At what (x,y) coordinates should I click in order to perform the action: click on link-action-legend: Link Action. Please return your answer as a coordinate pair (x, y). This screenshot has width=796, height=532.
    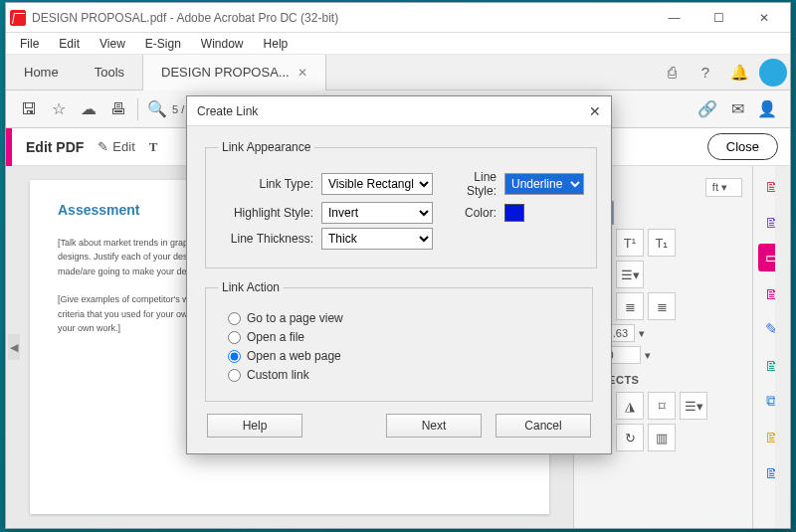
    Looking at the image, I should click on (251, 287).